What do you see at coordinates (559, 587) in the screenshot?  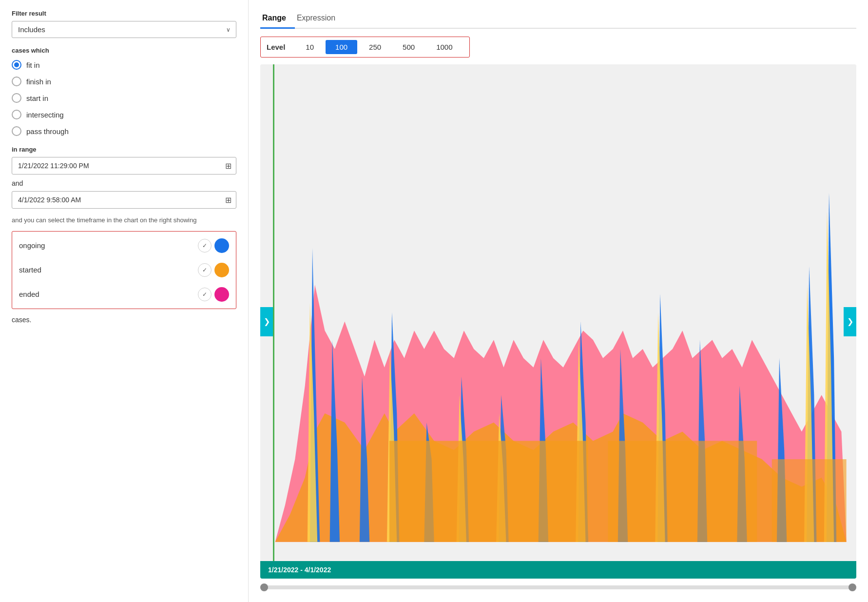 I see `scrollbar-track` at bounding box center [559, 587].